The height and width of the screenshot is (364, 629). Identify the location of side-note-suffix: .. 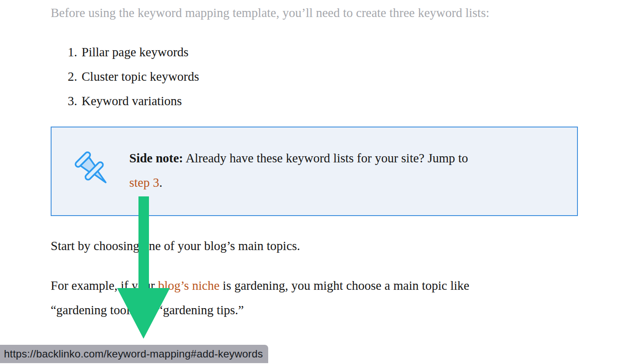
(161, 182).